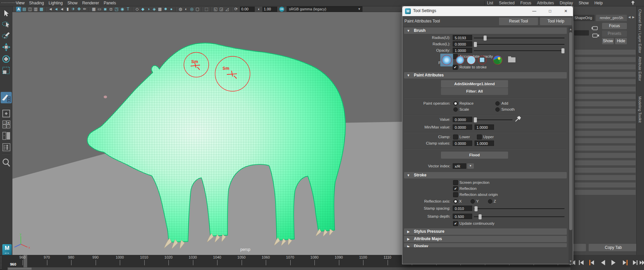 The width and height of the screenshot is (644, 270). What do you see at coordinates (534, 11) in the screenshot?
I see `minimize-button: —` at bounding box center [534, 11].